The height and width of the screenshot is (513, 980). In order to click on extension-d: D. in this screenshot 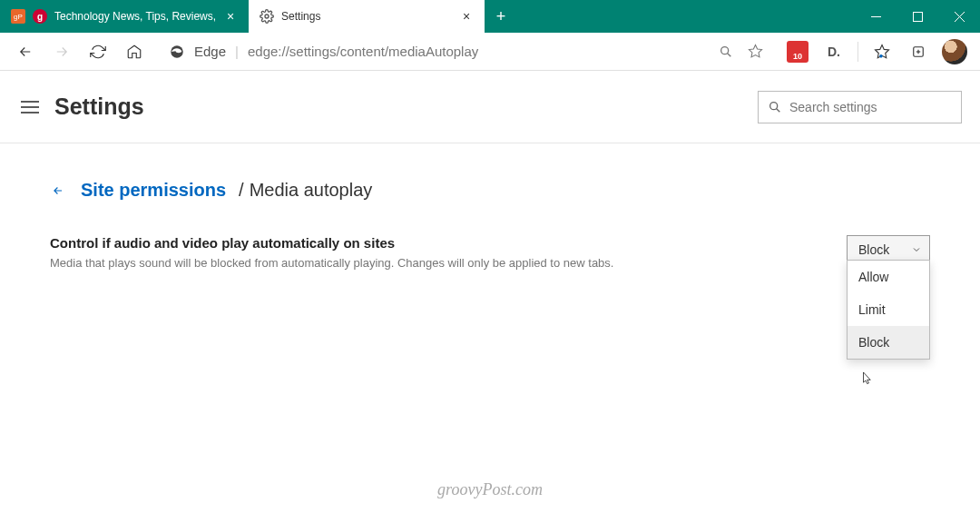, I will do `click(834, 52)`.